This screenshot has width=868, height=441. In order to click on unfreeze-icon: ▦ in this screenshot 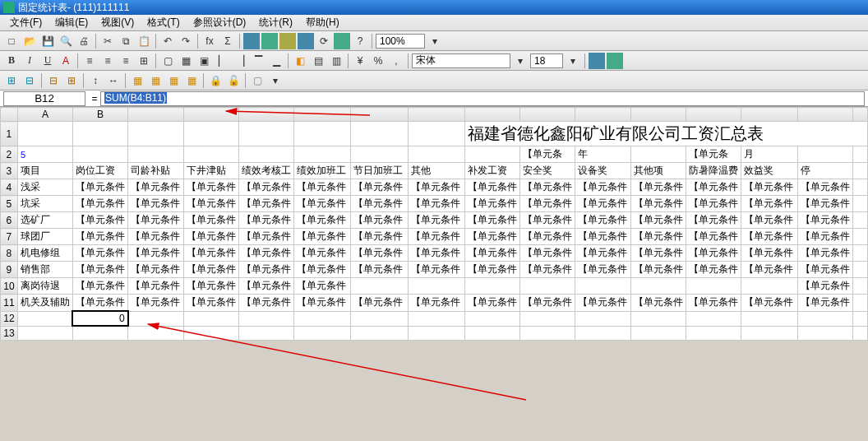, I will do `click(155, 81)`.